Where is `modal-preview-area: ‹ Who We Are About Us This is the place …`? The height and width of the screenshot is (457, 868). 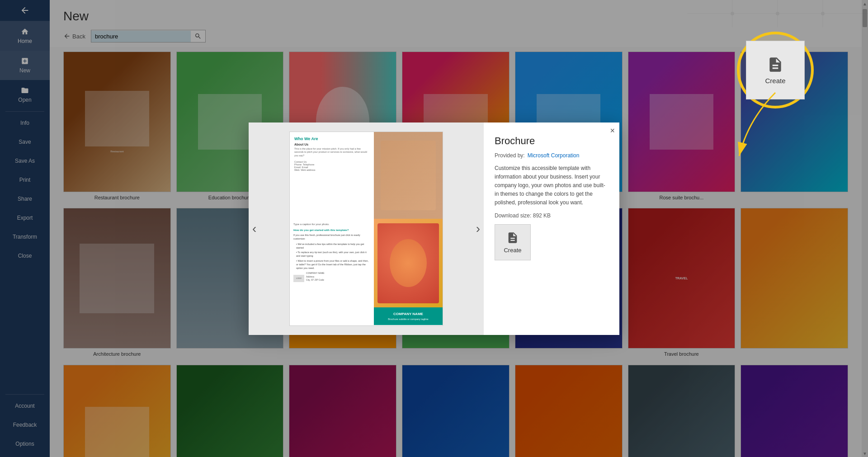 modal-preview-area: ‹ Who We Are About Us This is the place … is located at coordinates (366, 229).